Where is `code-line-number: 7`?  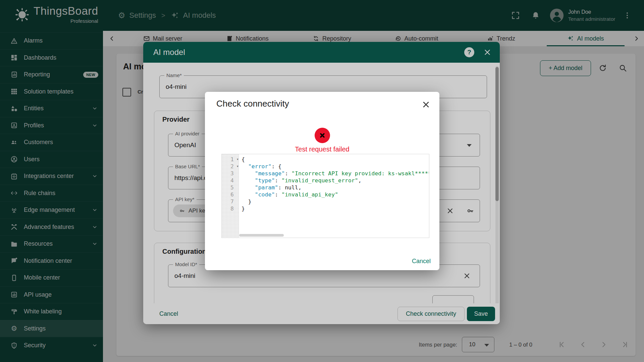 code-line-number: 7 is located at coordinates (230, 202).